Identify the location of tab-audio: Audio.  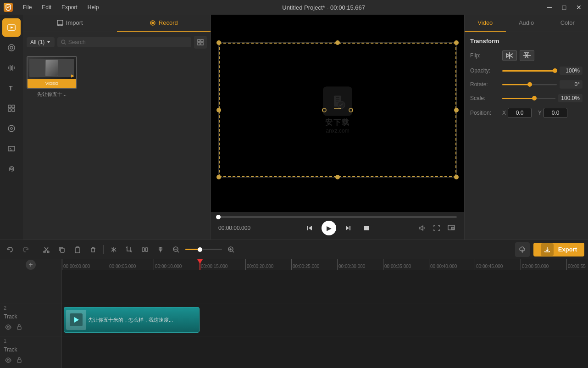
(527, 23).